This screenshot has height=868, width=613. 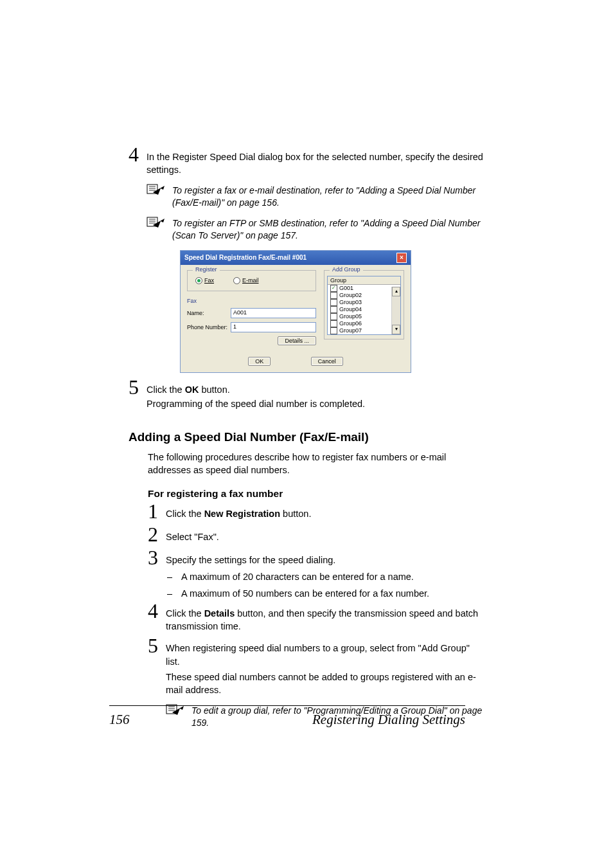 What do you see at coordinates (315, 230) in the screenshot?
I see `note-ftp-smb: To register an FTP or SMB destination, r…` at bounding box center [315, 230].